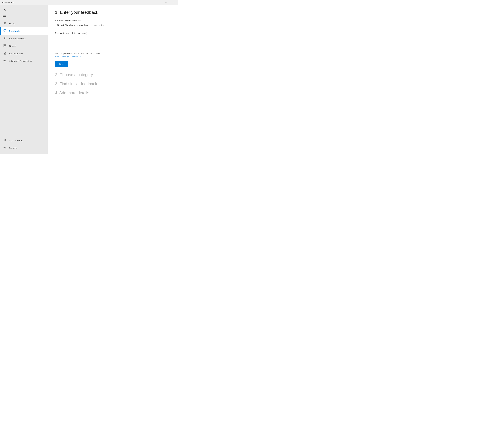 This screenshot has width=504, height=437. Describe the element at coordinates (16, 54) in the screenshot. I see `sidebar-item-achievements-label: Achievements` at that location.